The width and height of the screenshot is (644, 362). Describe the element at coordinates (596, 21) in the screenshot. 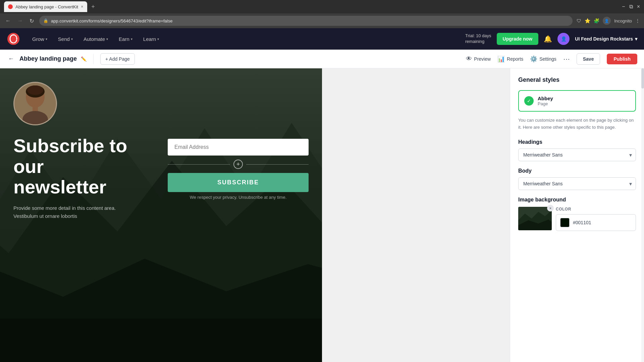

I see `extension-icon: 🧩` at that location.